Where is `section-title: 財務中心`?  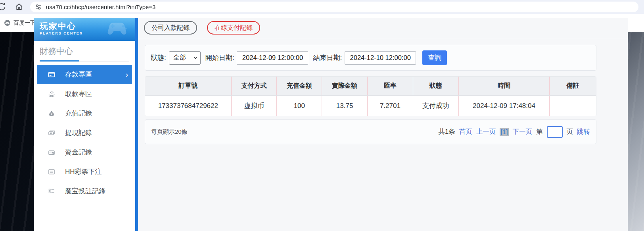
section-title: 財務中心 is located at coordinates (84, 51).